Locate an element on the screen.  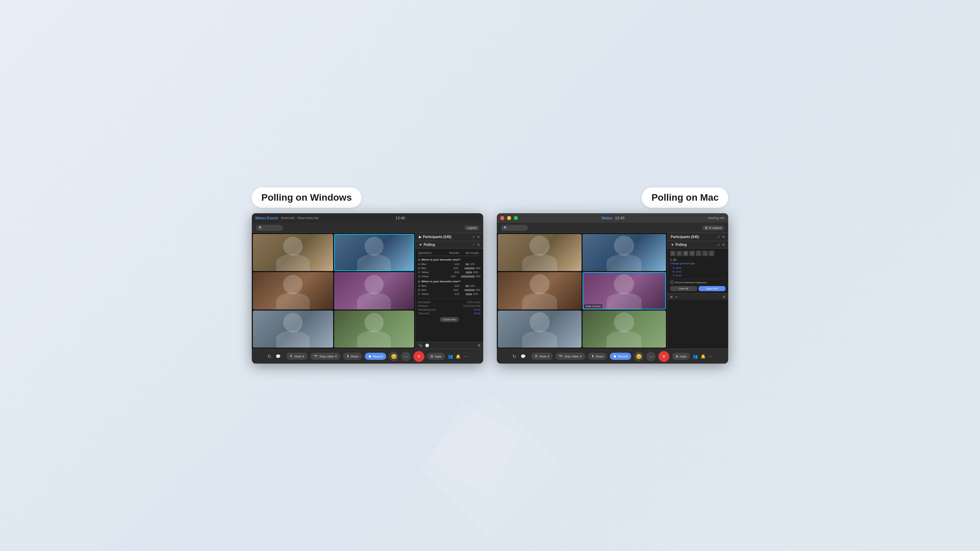
mac-stop-video-btn: 📷 Stop video ▾ is located at coordinates (570, 356).